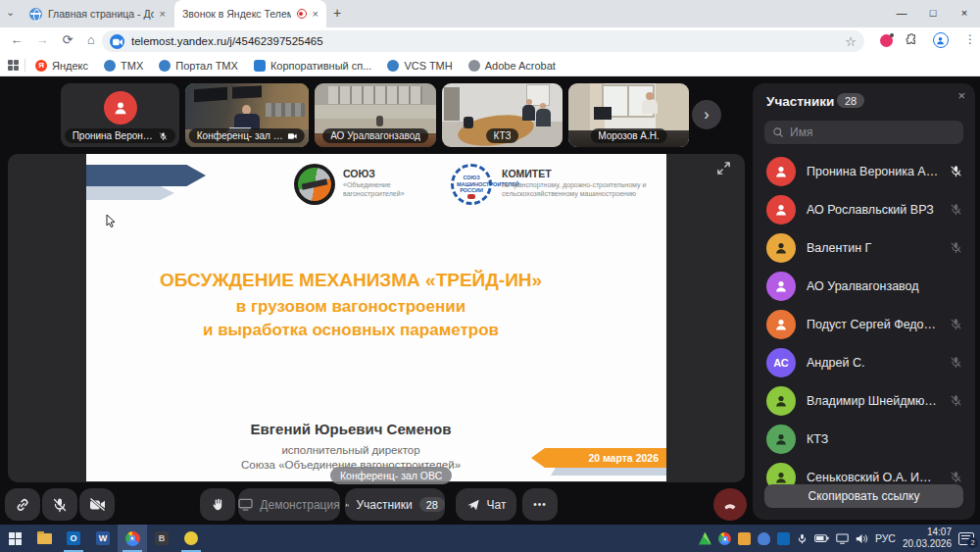 The image size is (980, 552). I want to click on outlook-tray-icon, so click(784, 539).